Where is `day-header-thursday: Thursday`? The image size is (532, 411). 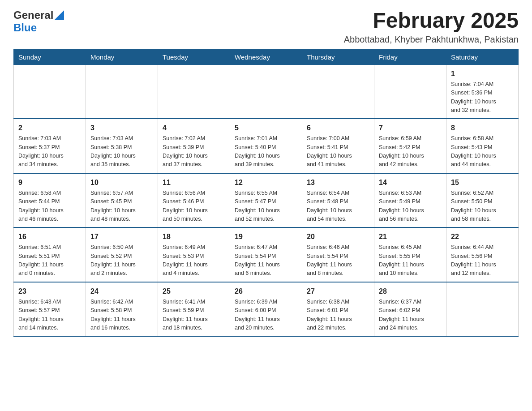
day-header-thursday: Thursday is located at coordinates (339, 57).